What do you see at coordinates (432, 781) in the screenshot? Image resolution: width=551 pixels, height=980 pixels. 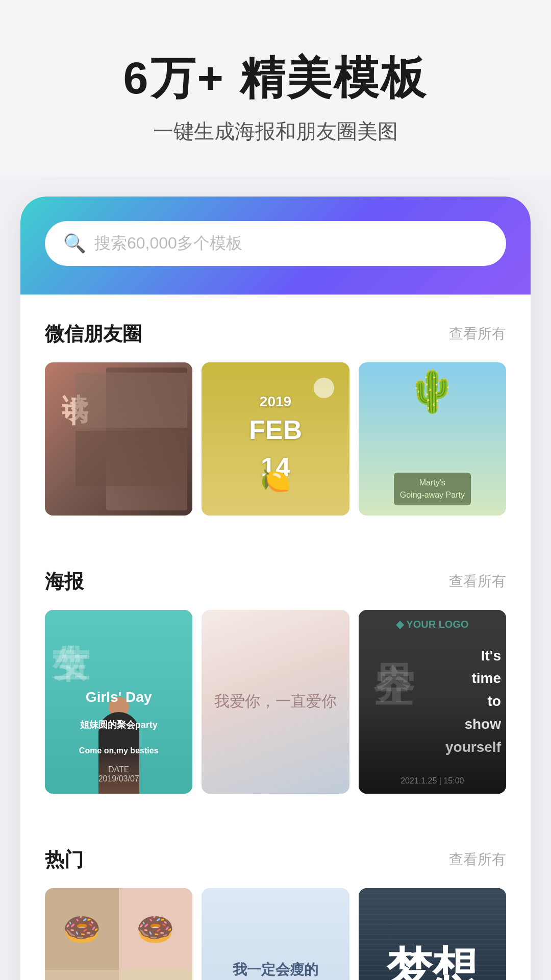 I see `room-date-text: 2021.1.25 | 15:00` at bounding box center [432, 781].